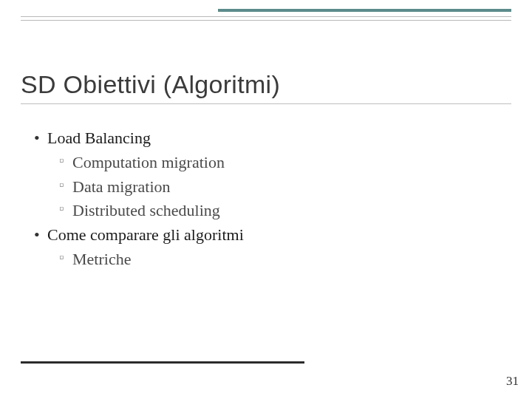 This screenshot has width=532, height=399. Describe the element at coordinates (266, 84) in the screenshot. I see `slide-title: SD Obiettivi (Algoritmi)` at that location.